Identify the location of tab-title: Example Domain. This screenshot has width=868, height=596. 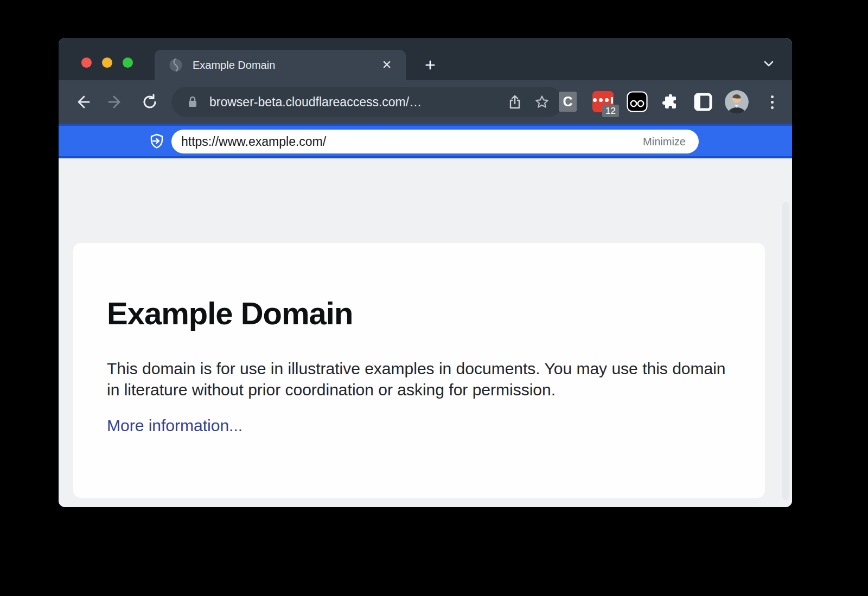
(234, 65).